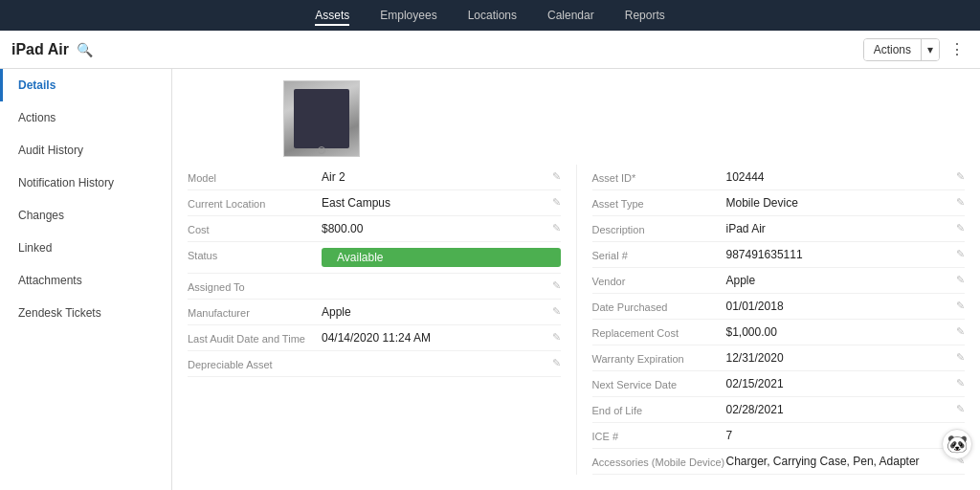  Describe the element at coordinates (779, 230) in the screenshot. I see `field-description: Description iPad Air ✎` at that location.